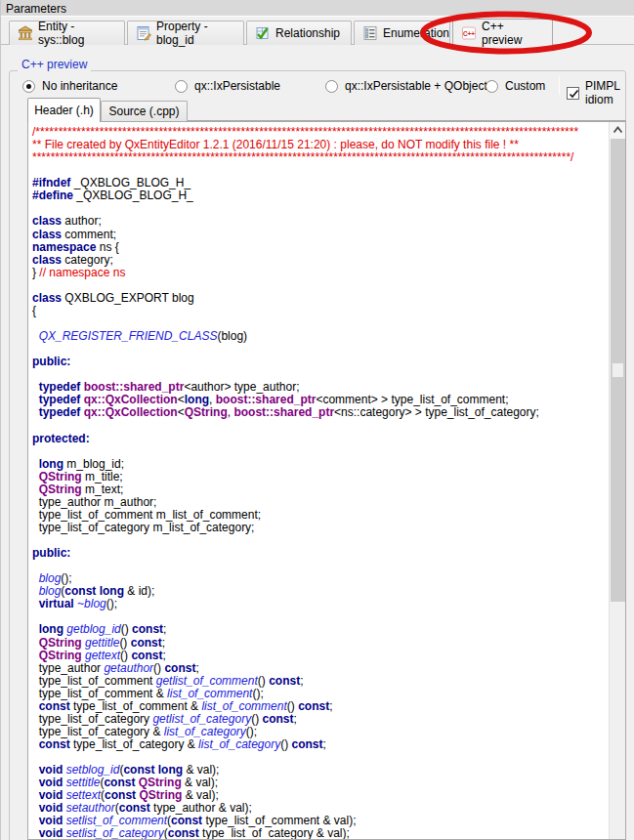  What do you see at coordinates (228, 86) in the screenshot?
I see `radio-ixpersistable: qx::IxPersistable` at bounding box center [228, 86].